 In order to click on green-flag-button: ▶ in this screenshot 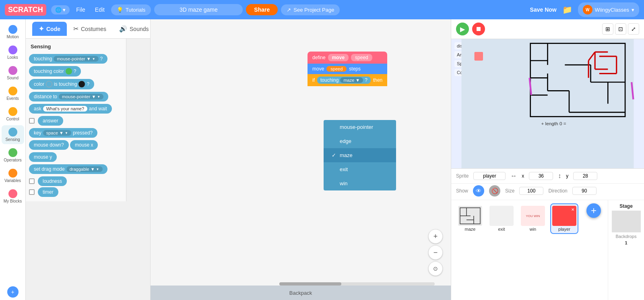, I will do `click(462, 29)`.